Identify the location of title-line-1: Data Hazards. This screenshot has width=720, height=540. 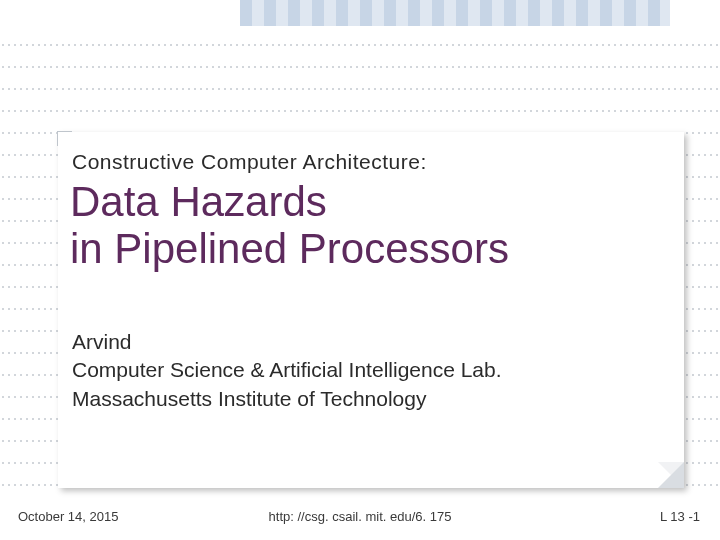
(198, 202).